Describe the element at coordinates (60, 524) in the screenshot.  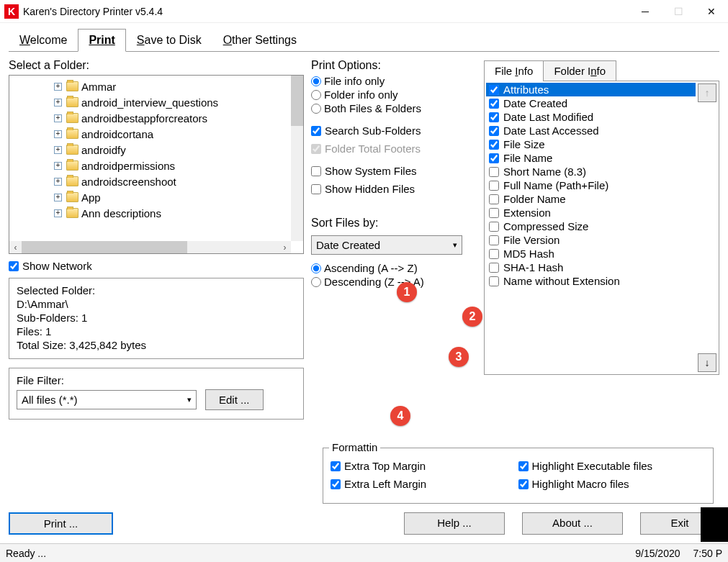
I see `print-button: Print ...` at that location.